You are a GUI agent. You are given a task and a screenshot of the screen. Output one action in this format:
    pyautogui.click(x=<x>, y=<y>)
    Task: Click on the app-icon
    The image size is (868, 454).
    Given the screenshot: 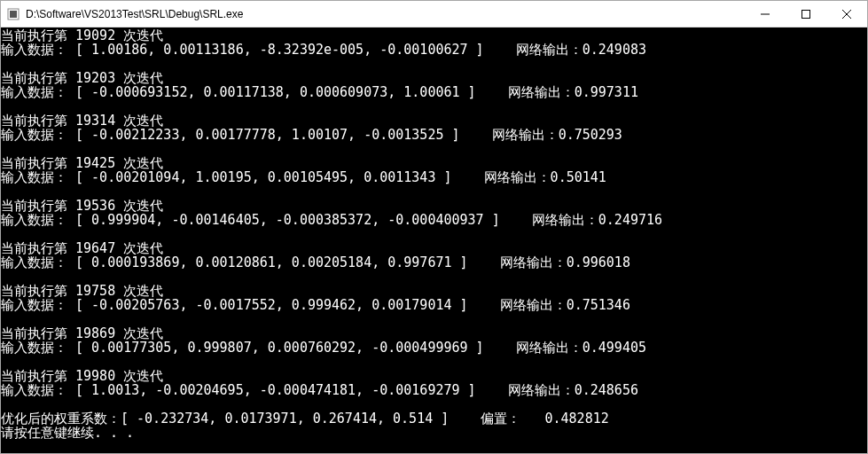 What is the action you would take?
    pyautogui.click(x=13, y=14)
    